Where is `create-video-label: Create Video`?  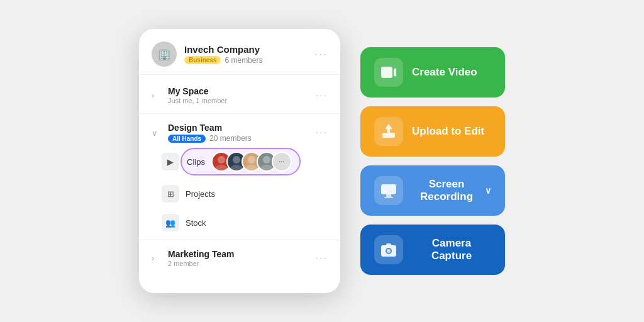 create-video-label: Create Video is located at coordinates (445, 72).